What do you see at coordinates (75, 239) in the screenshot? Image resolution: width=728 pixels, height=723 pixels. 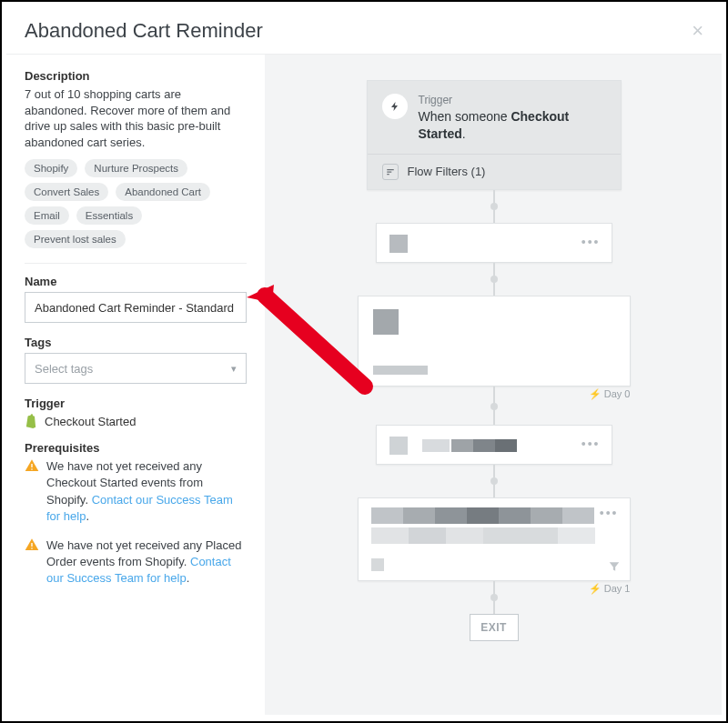 I see `tag-pill: Prevent lost sales` at bounding box center [75, 239].